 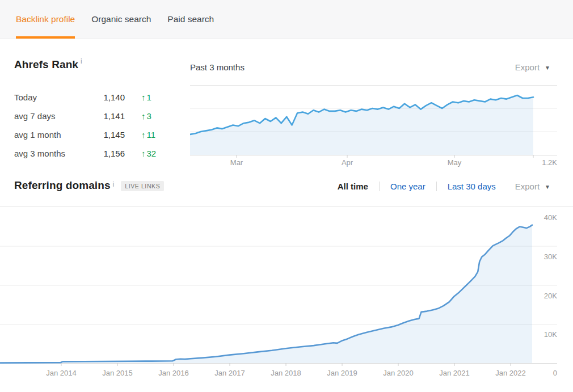 What do you see at coordinates (217, 67) in the screenshot?
I see `rank-chart-title: Past 3 months` at bounding box center [217, 67].